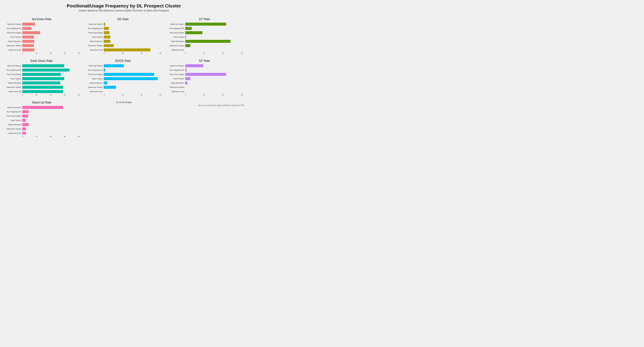  What do you see at coordinates (42, 37) in the screenshot?
I see `bar-chart-3rd-down: Stand Up PlayersRun Stopping DTsPass Rus…` at bounding box center [42, 37].